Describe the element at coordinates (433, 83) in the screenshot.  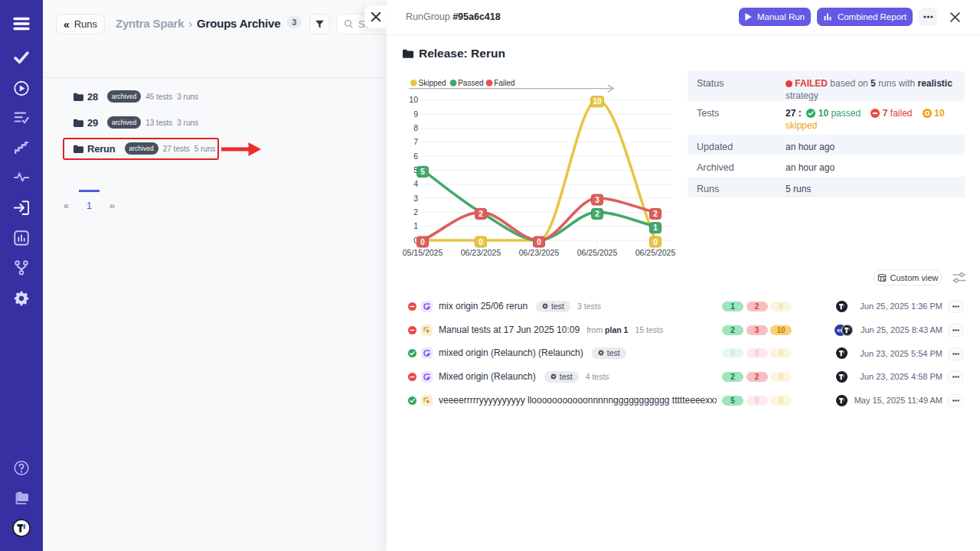
I see `svg-text: Skipped` at that location.